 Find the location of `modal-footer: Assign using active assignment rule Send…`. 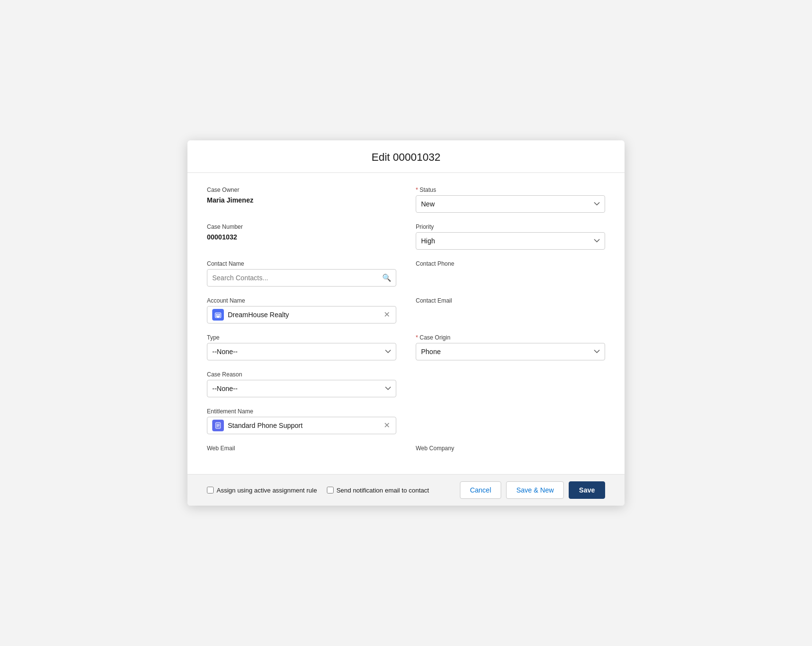

modal-footer: Assign using active assignment rule Send… is located at coordinates (406, 490).